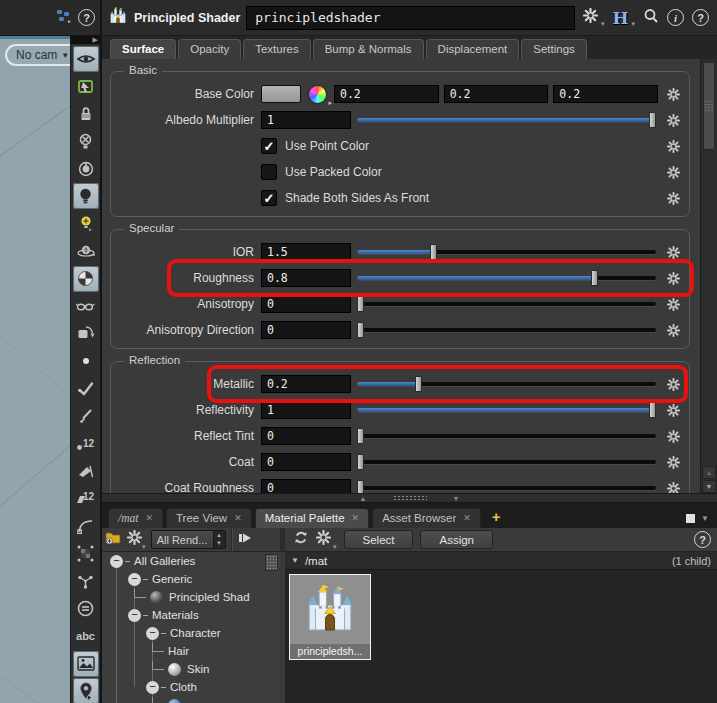 This screenshot has width=717, height=703. What do you see at coordinates (676, 18) in the screenshot?
I see `info-icon: i` at bounding box center [676, 18].